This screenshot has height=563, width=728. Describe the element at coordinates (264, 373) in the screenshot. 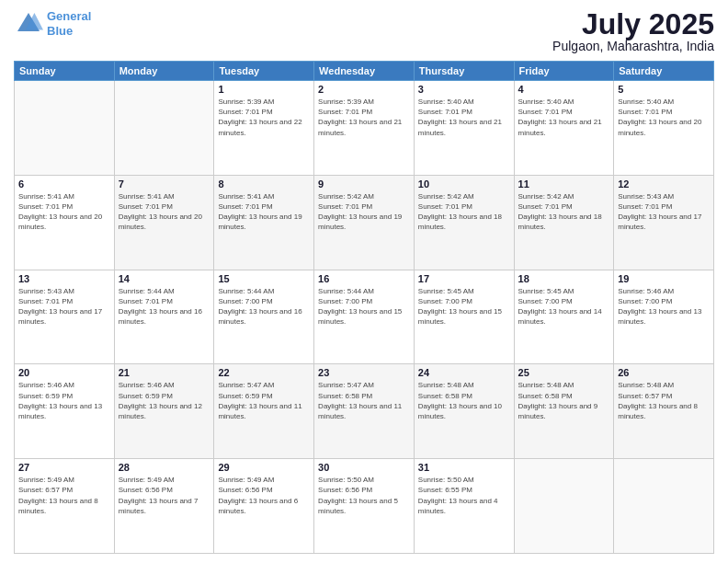

I see `day-number: 22` at that location.